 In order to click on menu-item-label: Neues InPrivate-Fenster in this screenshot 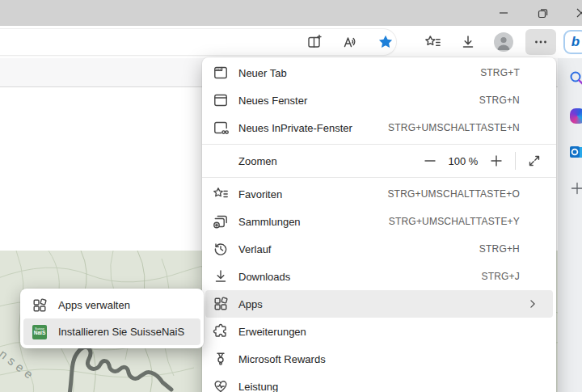, I will do `click(296, 128)`.